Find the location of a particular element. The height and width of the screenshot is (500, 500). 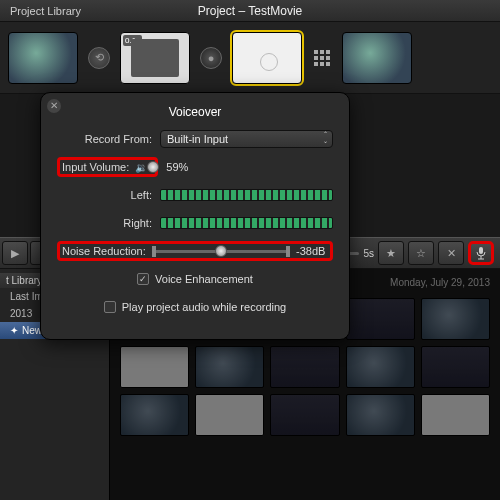

record-button: ● is located at coordinates (211, 58).